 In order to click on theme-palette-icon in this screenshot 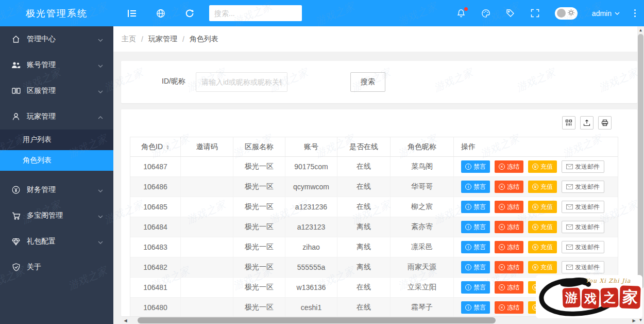, I will do `click(486, 13)`.